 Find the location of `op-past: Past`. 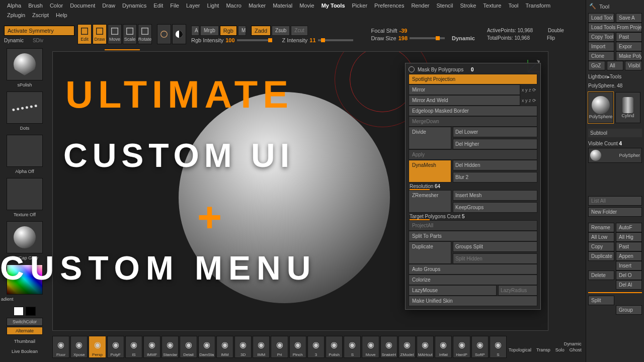

op-past: Past is located at coordinates (629, 246).